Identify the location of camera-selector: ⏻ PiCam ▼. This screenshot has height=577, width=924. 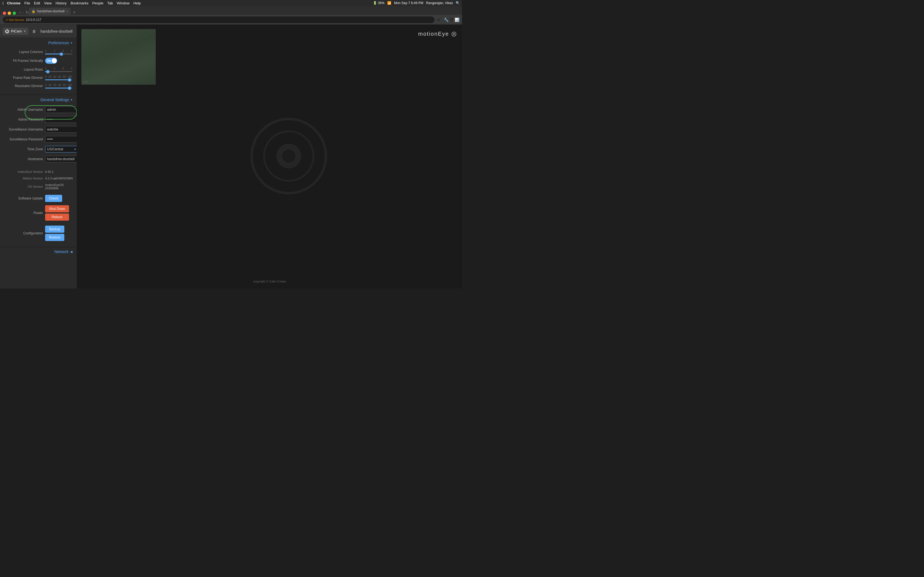
(15, 31).